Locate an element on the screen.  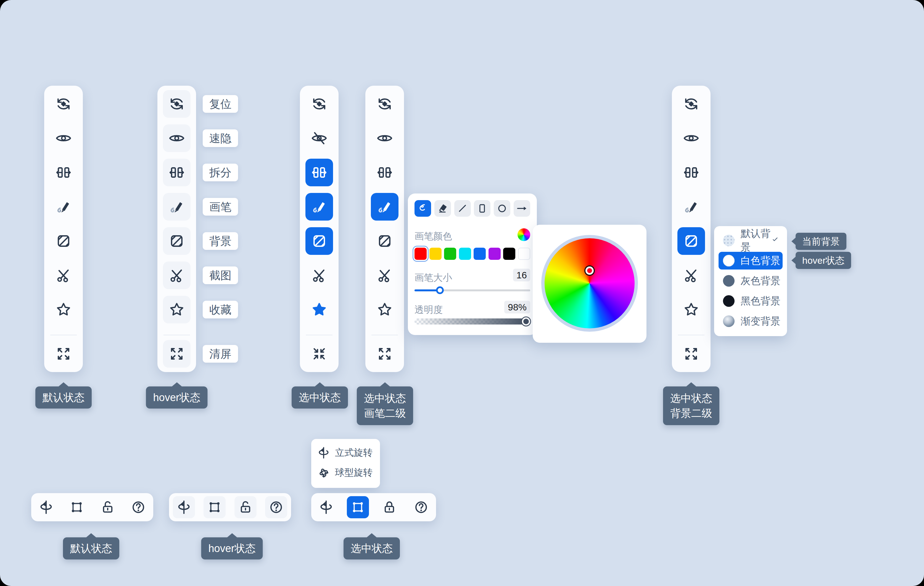
opacity-value: 98% is located at coordinates (517, 307).